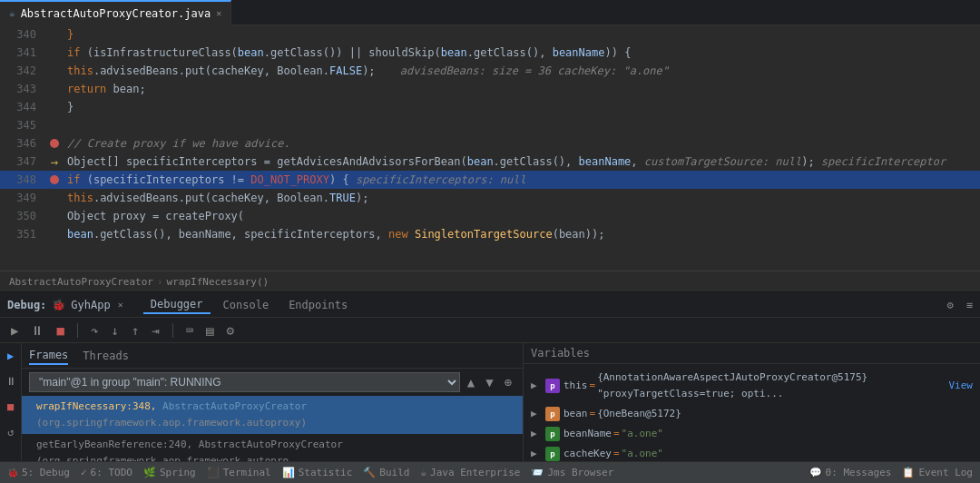 The image size is (980, 483). Describe the element at coordinates (272, 382) in the screenshot. I see `thread-selector: "main"@1 in group "main": RUNNING ▲ ▼ ⊕` at that location.